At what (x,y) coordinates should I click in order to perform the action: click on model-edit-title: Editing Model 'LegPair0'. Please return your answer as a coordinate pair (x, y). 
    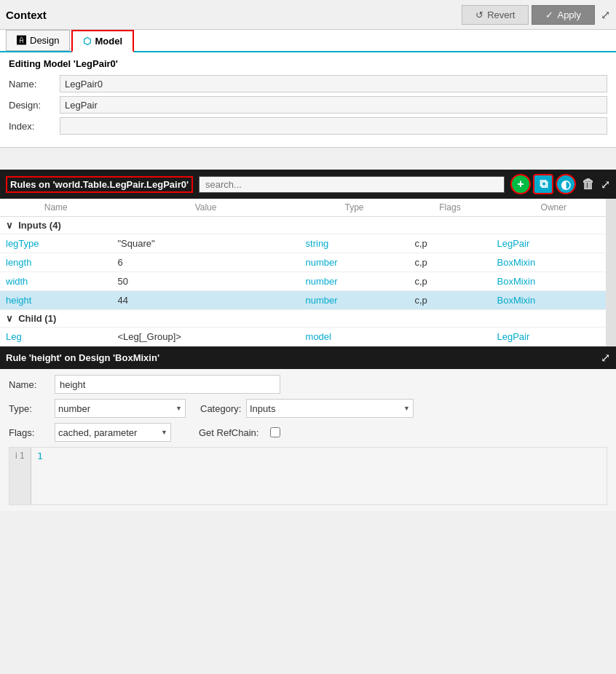
    Looking at the image, I should click on (308, 64).